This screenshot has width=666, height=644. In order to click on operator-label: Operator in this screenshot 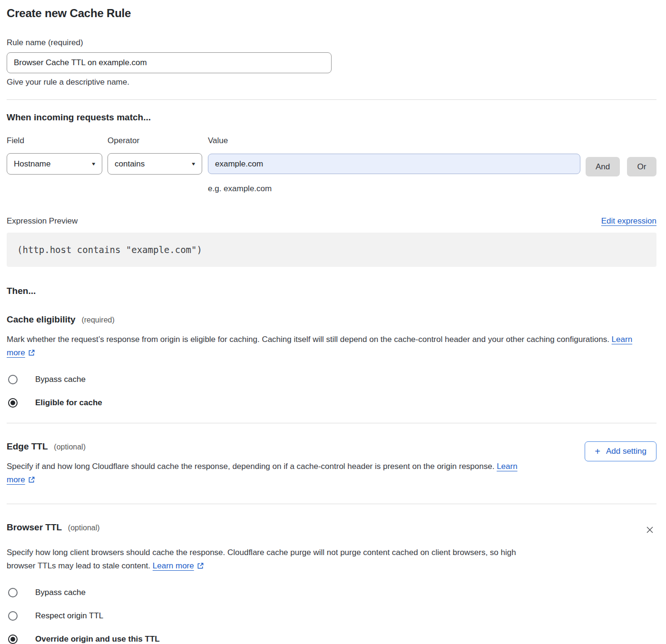, I will do `click(155, 141)`.